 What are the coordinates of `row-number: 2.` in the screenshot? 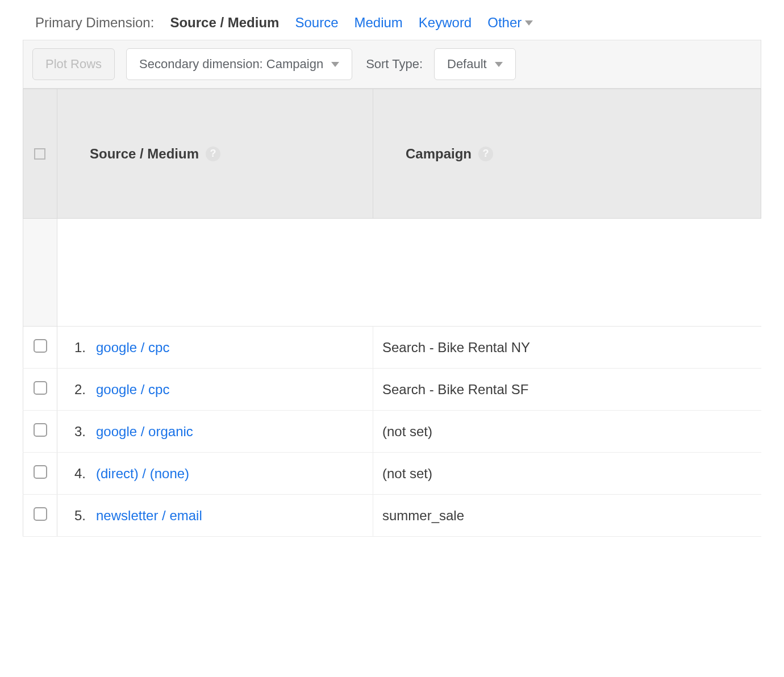 It's located at (80, 390).